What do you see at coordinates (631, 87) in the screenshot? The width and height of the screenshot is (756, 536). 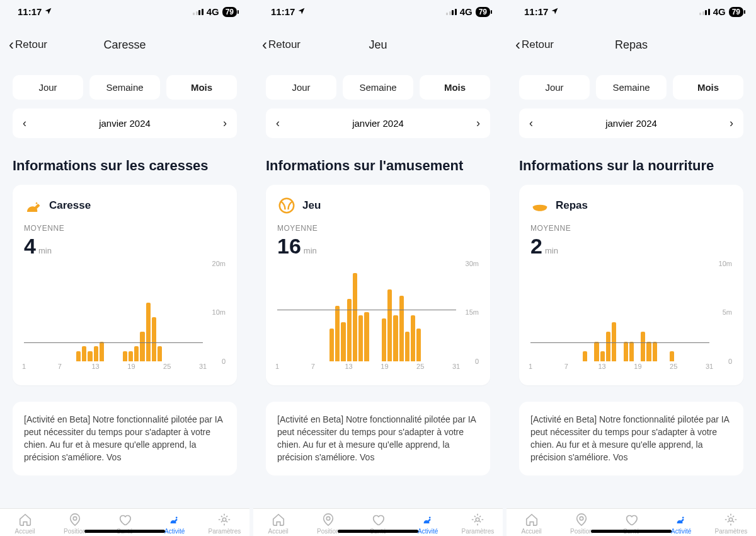 I see `period-segmented-control: Jour Semaine Mois` at bounding box center [631, 87].